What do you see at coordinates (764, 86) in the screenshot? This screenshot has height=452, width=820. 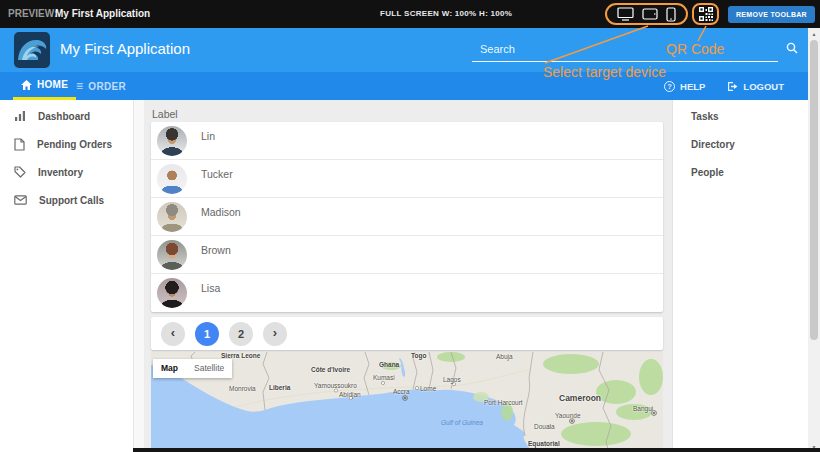 I see `logout-label: LOGOUT` at bounding box center [764, 86].